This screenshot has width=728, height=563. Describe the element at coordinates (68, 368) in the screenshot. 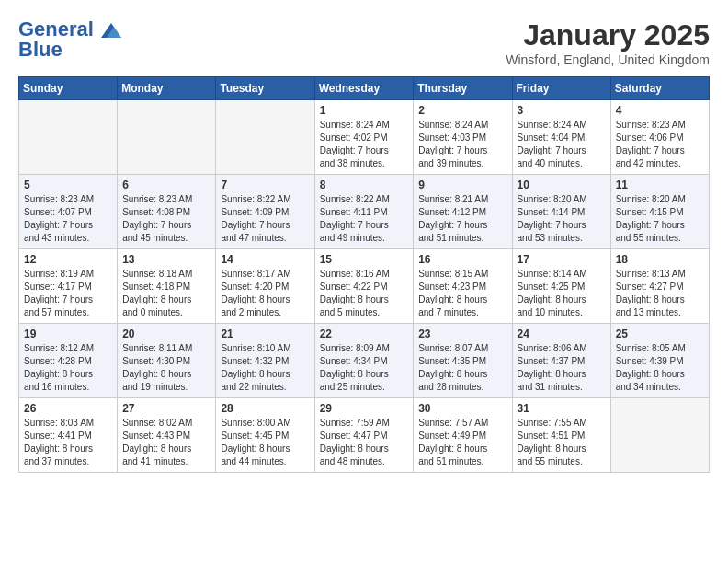

I see `day-info: Sunrise: 8:12 AM Sunset: 4:28 PM Dayligh…` at that location.